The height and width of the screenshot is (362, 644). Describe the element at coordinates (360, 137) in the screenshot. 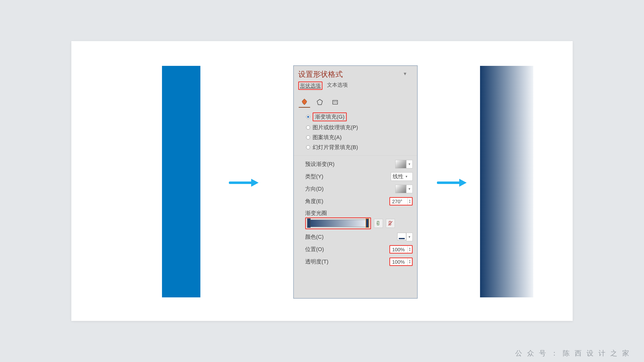

I see `radio-pattern-fill: 图案填充(A)` at that location.